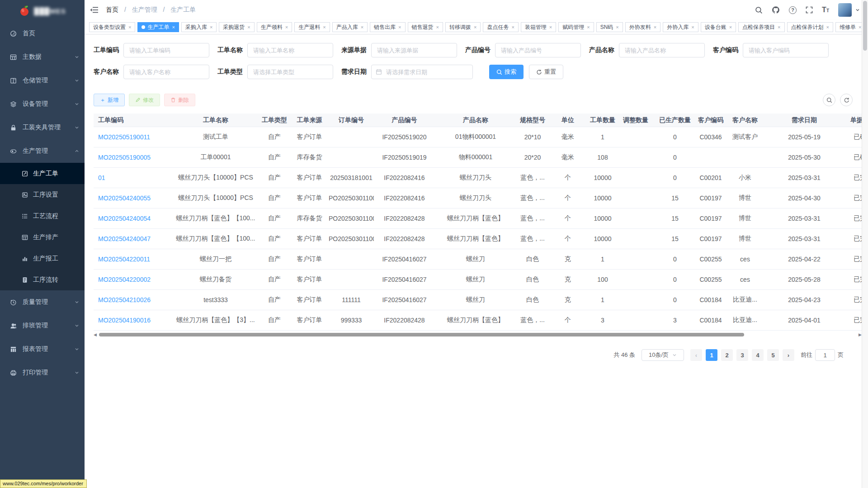  What do you see at coordinates (42, 280) in the screenshot?
I see `sidebar-item-process-transfer: 工序流转` at bounding box center [42, 280].